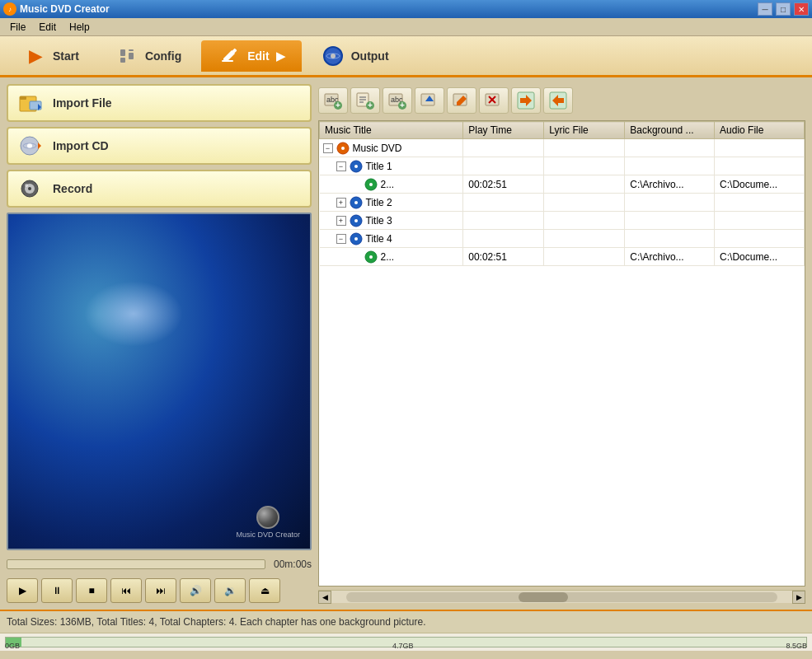 The width and height of the screenshot is (812, 659). I want to click on tree-node-label: Title 3, so click(379, 221).